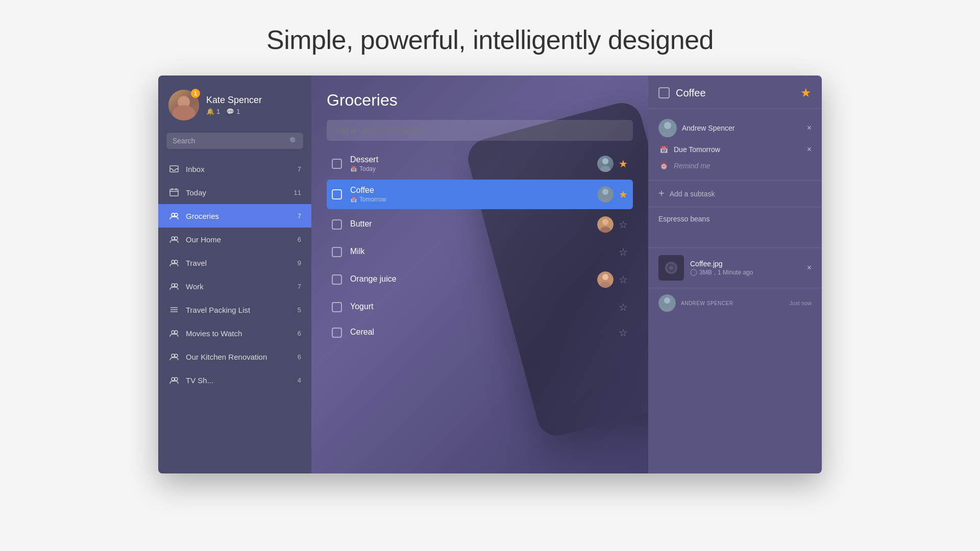  What do you see at coordinates (697, 128) in the screenshot?
I see `assignee-user: Andrew Spencer` at bounding box center [697, 128].